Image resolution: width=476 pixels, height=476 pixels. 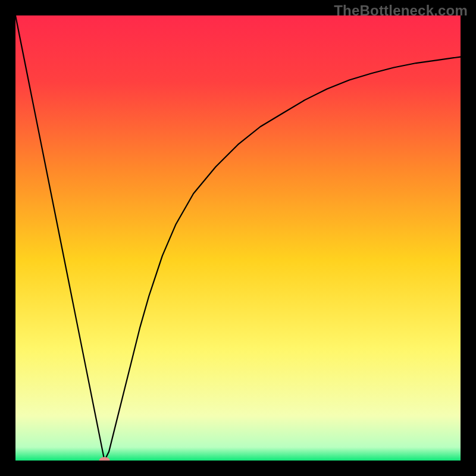 What do you see at coordinates (401, 11) in the screenshot?
I see `watermark-text: TheBottleneck.com` at bounding box center [401, 11].